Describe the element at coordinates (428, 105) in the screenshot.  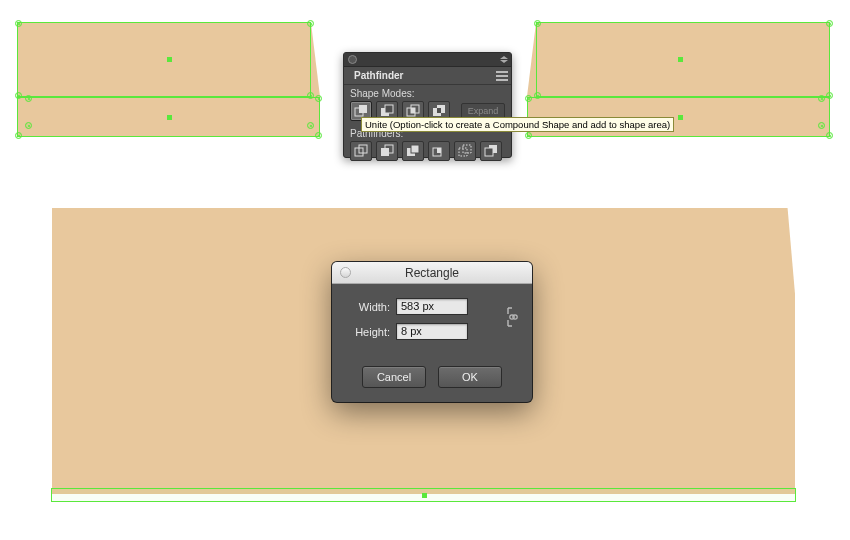
I see `pathfinder-panel: Pathfinder Shape Modes: Expand Pathfinde…` at that location.